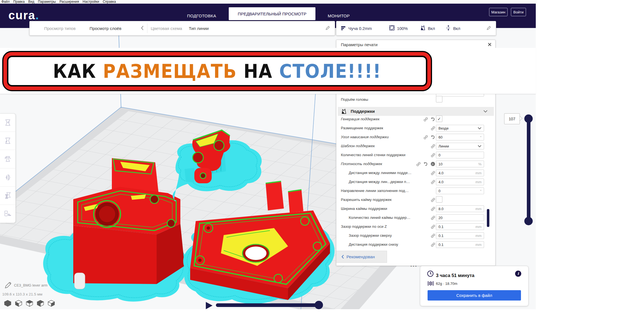 This screenshot has height=319, width=644. I want to click on setting-label: Плотность поддержек, so click(362, 164).